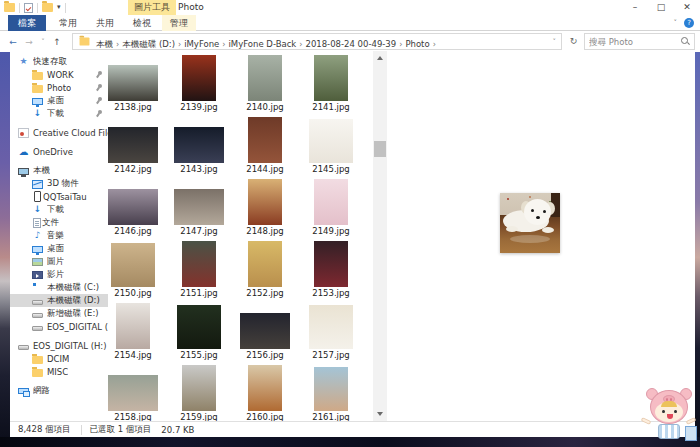 The image size is (700, 447). I want to click on sidebar-item-work: WORK, so click(59, 74).